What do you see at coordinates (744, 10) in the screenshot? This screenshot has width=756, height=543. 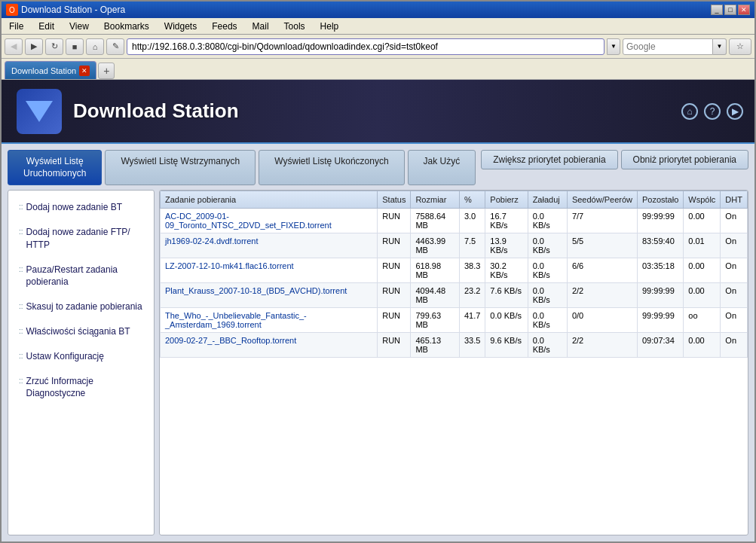 I see `close-button: ✕` at bounding box center [744, 10].